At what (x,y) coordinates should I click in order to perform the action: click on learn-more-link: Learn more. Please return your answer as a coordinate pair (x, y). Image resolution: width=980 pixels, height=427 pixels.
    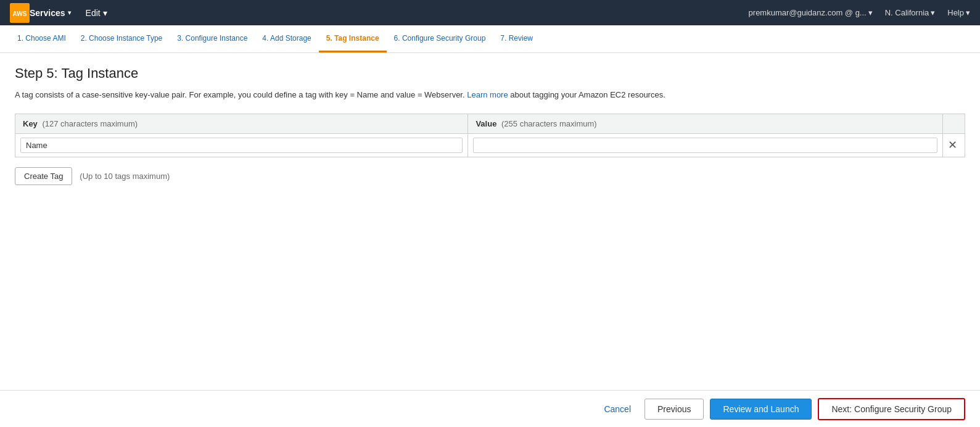
    Looking at the image, I should click on (487, 95).